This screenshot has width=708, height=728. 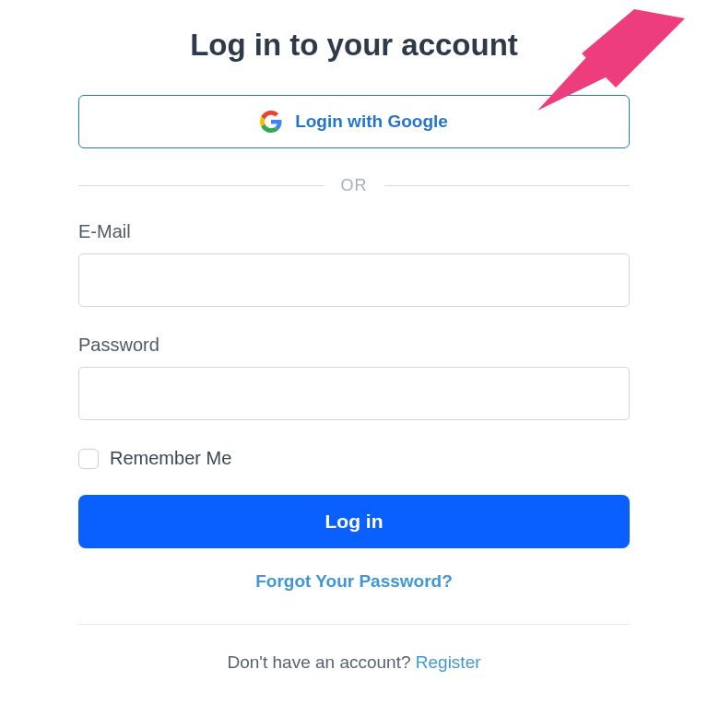 What do you see at coordinates (201, 186) in the screenshot?
I see `divider-line-left` at bounding box center [201, 186].